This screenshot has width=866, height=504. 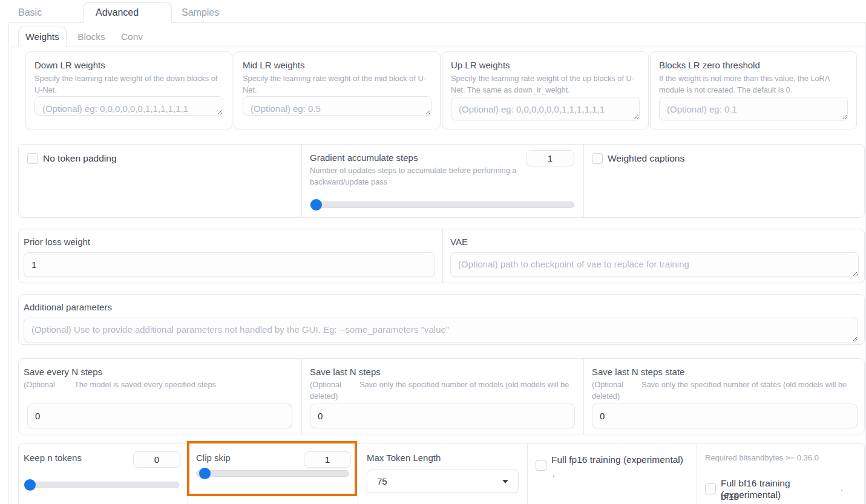 What do you see at coordinates (205, 13) in the screenshot?
I see `tab-samples: Samples` at bounding box center [205, 13].